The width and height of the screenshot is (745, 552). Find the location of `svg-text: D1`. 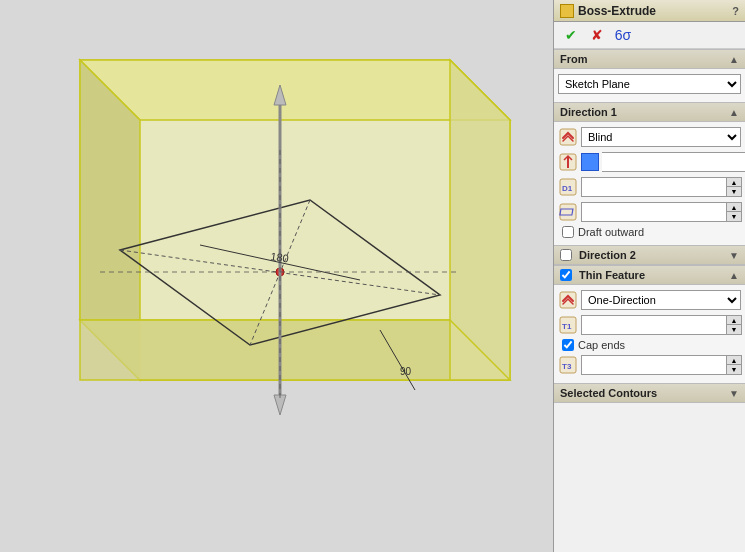

svg-text: D1 is located at coordinates (568, 188).